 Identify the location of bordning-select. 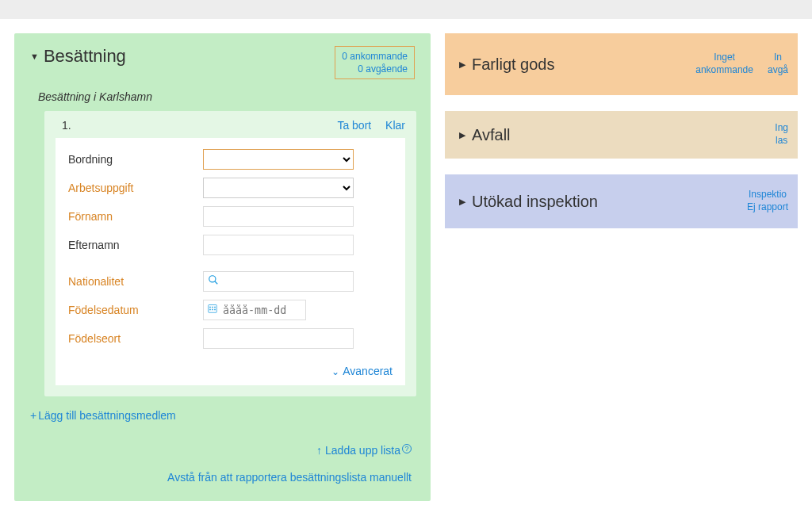
(278, 159).